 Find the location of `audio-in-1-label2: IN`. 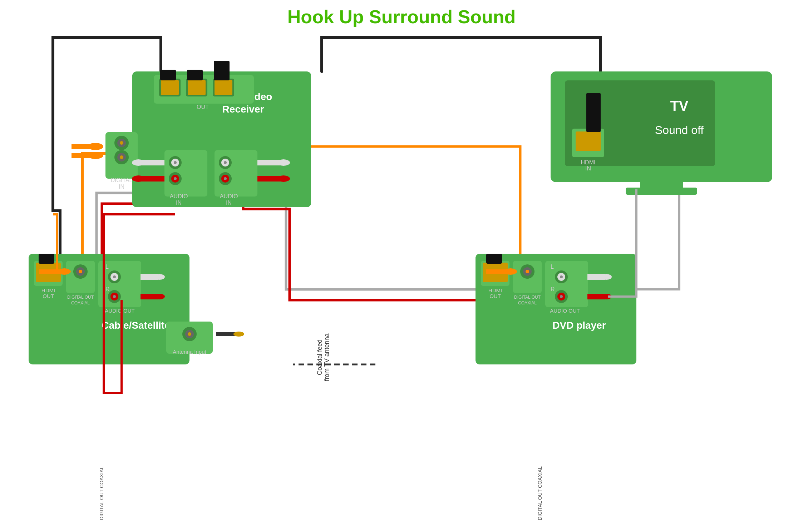

audio-in-1-label2: IN is located at coordinates (179, 203).